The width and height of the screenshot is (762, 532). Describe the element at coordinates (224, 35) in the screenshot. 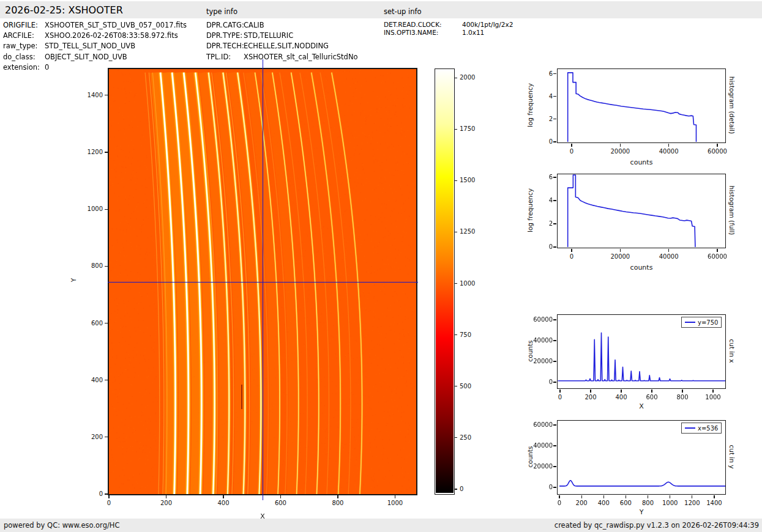

I see `meta-label: DPR.TYPE:` at that location.